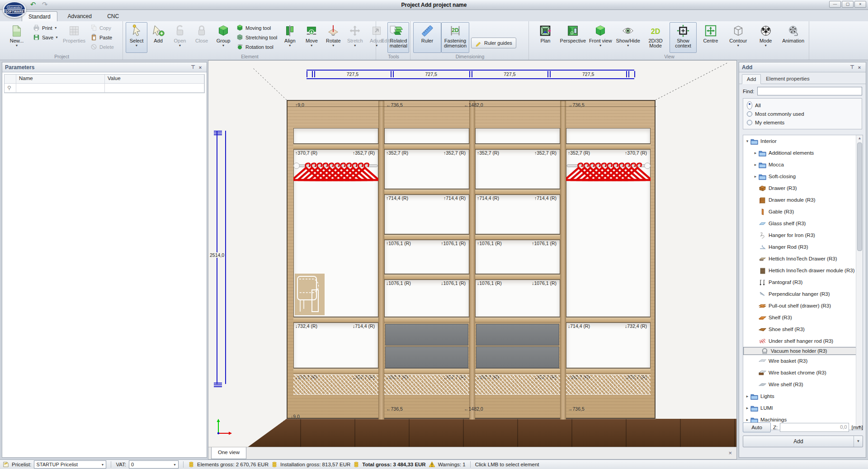 Image resolution: width=868 pixels, height=469 pixels. What do you see at coordinates (803, 153) in the screenshot?
I see `tree-item-additional-elements: ▸Additional elements` at bounding box center [803, 153].